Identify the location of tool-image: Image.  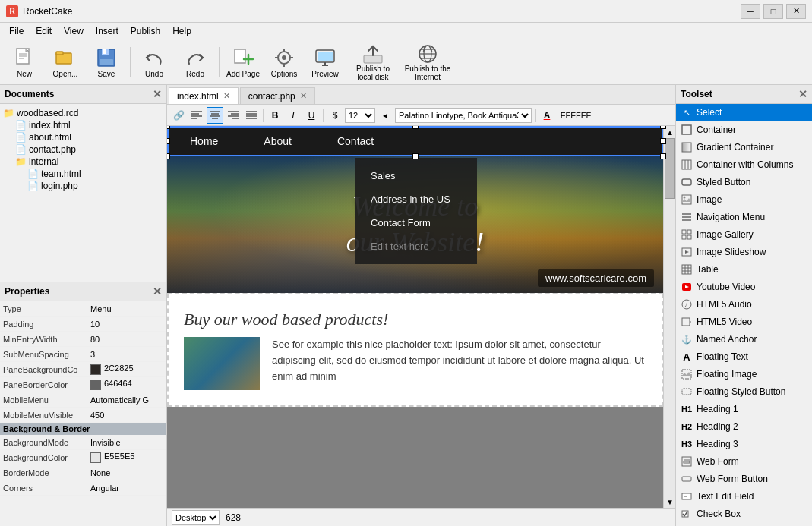
(744, 200).